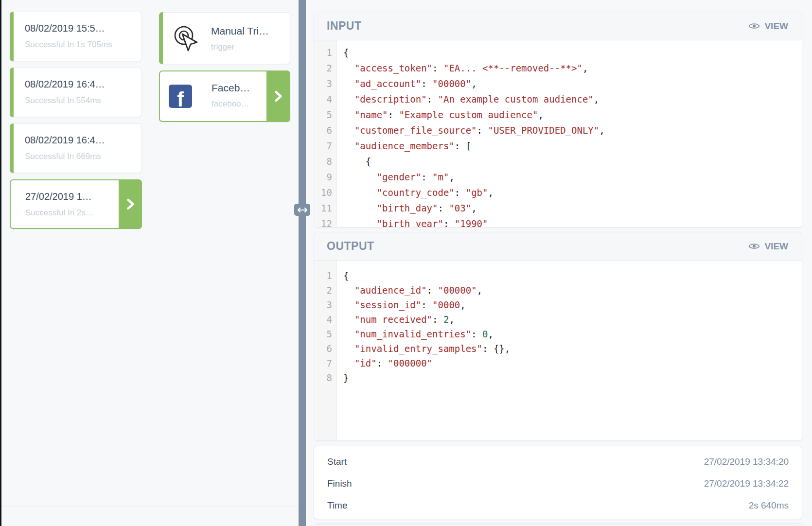 The height and width of the screenshot is (526, 812). I want to click on step-open-chevron, so click(278, 96).